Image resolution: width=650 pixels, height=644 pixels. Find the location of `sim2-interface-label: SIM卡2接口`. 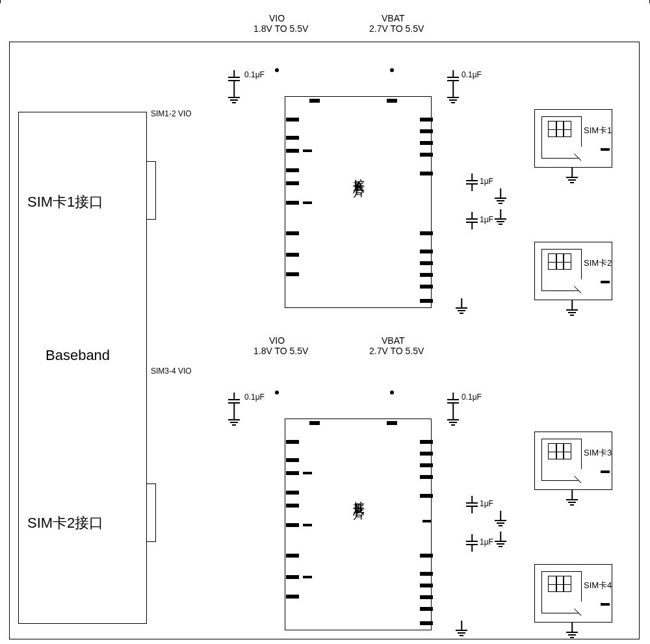

sim2-interface-label: SIM卡2接口 is located at coordinates (65, 523).